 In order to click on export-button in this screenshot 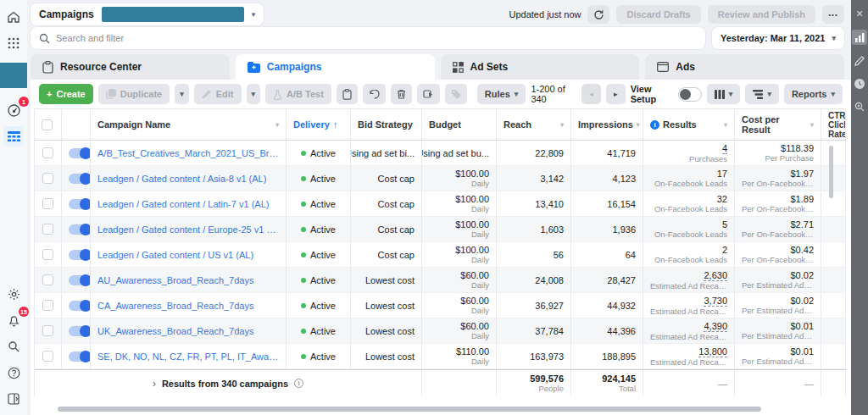, I will do `click(429, 94)`.